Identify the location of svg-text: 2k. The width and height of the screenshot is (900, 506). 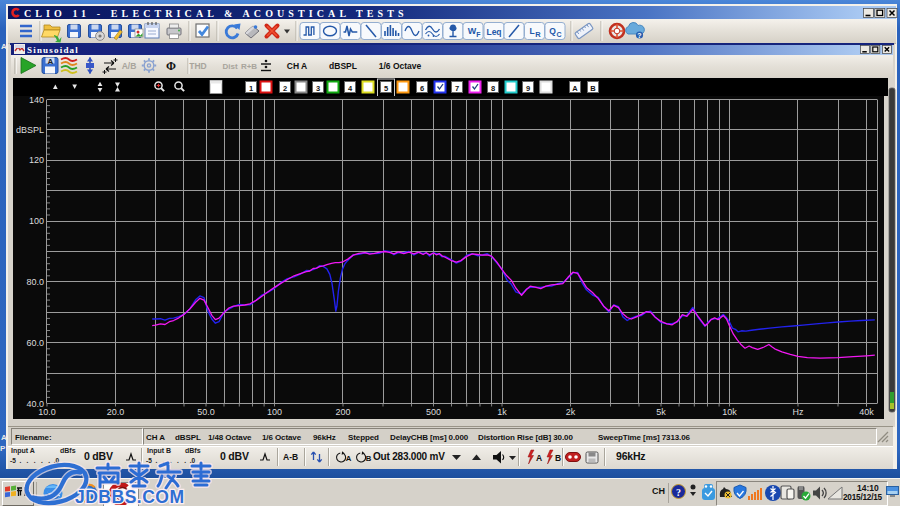
(571, 412).